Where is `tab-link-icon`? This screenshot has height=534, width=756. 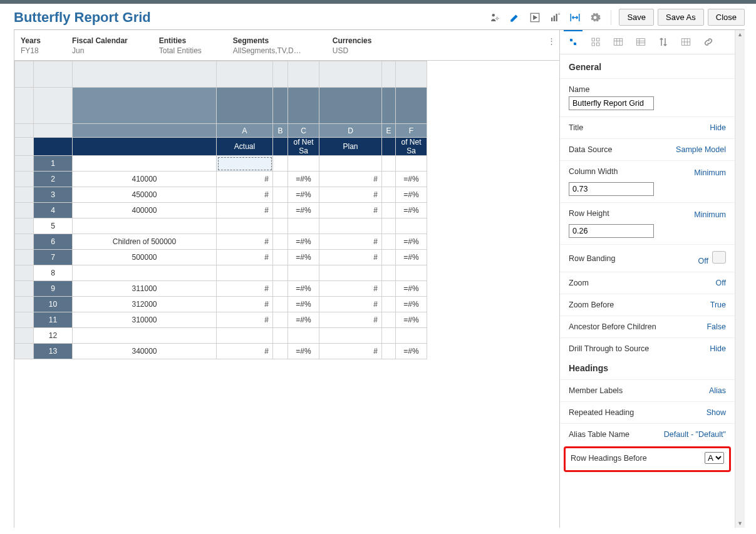
tab-link-icon is located at coordinates (708, 42).